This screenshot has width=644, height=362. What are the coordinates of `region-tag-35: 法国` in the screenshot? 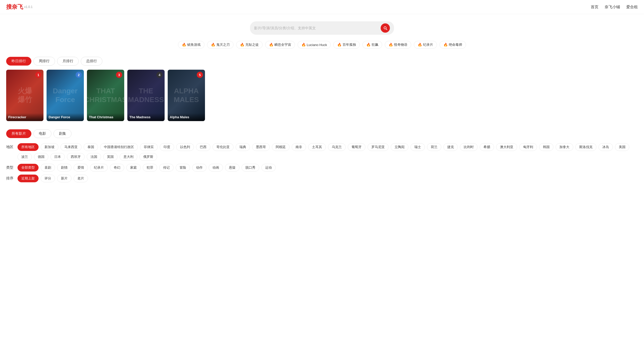 It's located at (94, 157).